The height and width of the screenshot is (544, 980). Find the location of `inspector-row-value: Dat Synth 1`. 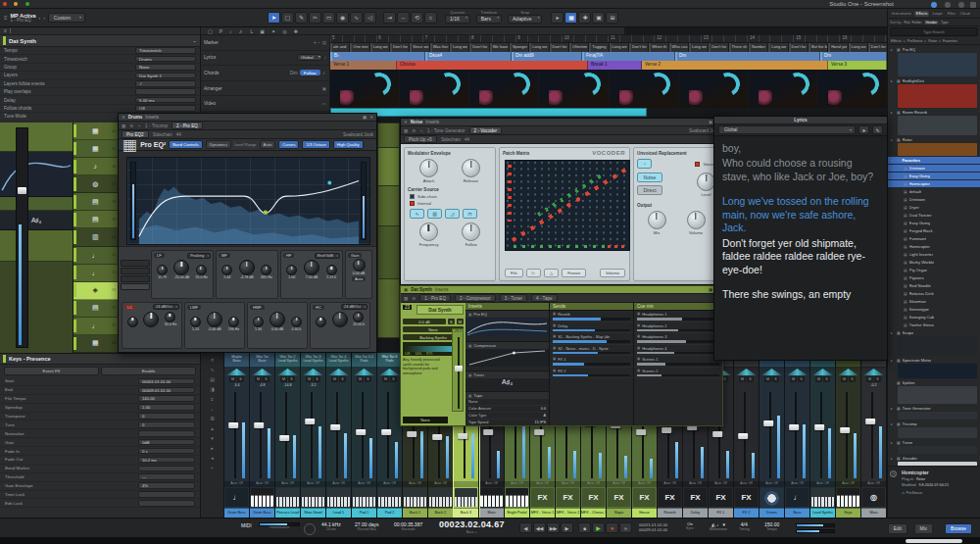

inspector-row-value: Dat Synth 1 is located at coordinates (166, 76).